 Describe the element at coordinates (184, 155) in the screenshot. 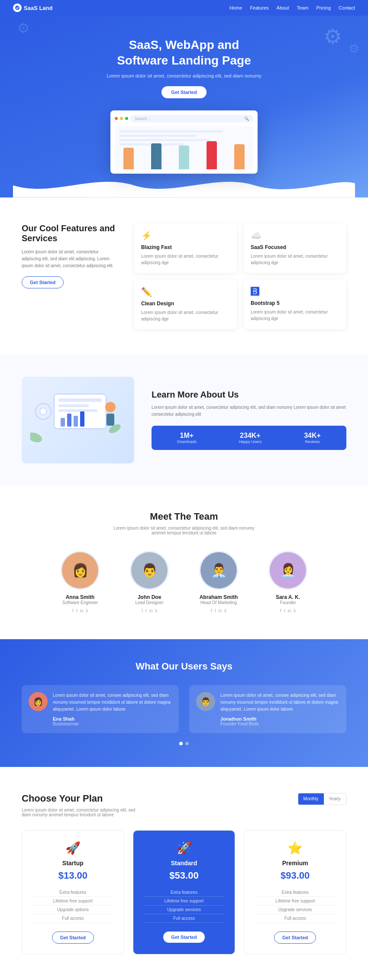

I see `illustration-people` at that location.